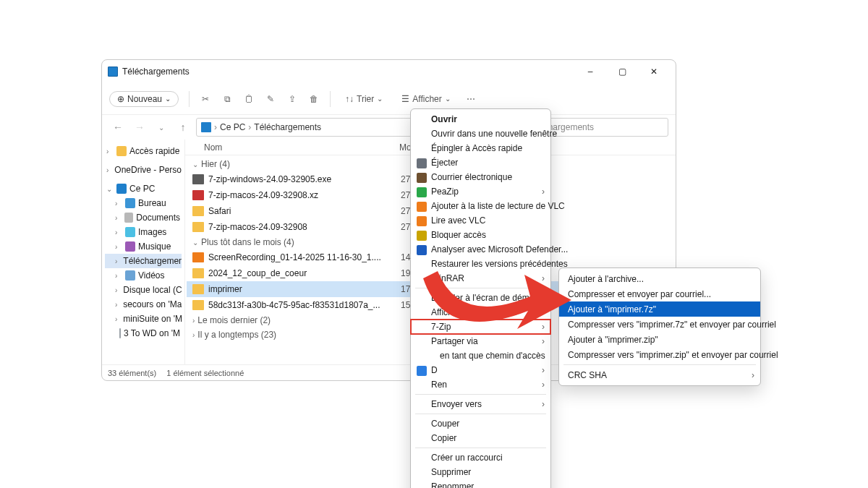 The height and width of the screenshot is (488, 868). I want to click on ctx-copy: Copier, so click(480, 438).